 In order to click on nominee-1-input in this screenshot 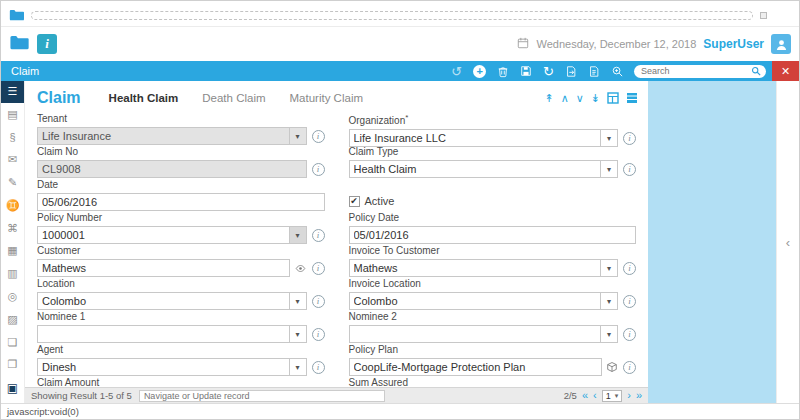, I will do `click(164, 334)`.